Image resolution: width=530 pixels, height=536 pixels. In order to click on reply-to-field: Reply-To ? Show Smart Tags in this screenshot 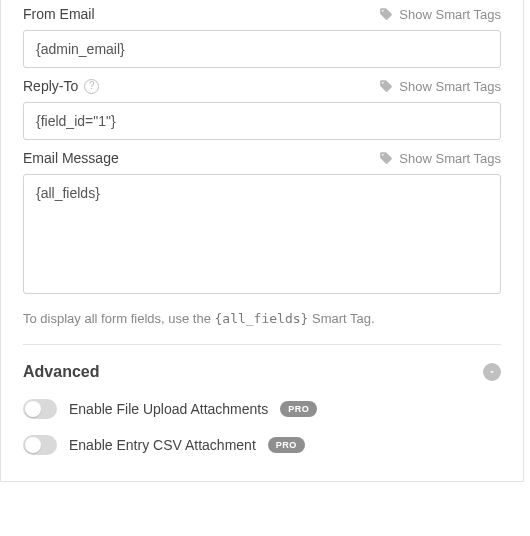, I will do `click(262, 109)`.